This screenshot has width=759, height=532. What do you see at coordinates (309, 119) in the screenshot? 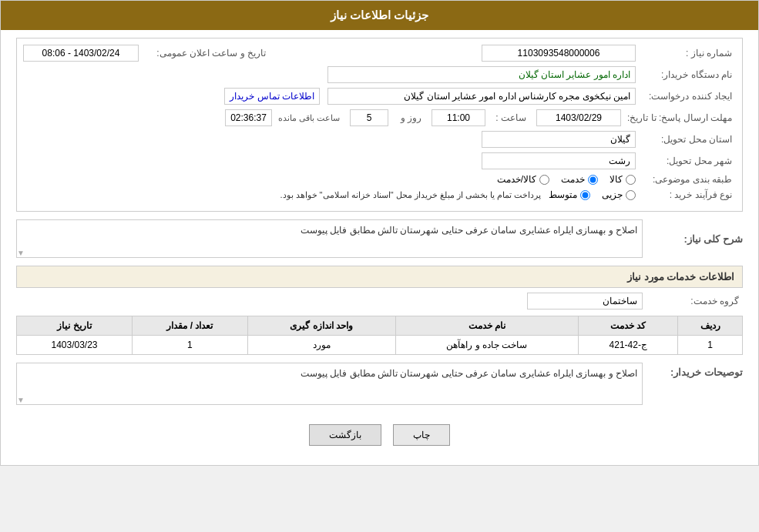
I see `baqi-mande-label: ساعت باقی مانده` at bounding box center [309, 119].